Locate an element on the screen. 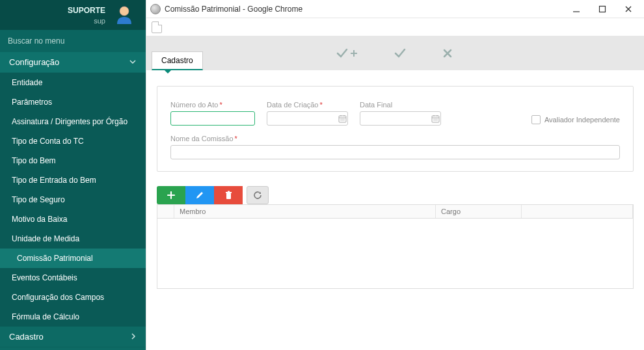  grid-edit-button is located at coordinates (200, 195).